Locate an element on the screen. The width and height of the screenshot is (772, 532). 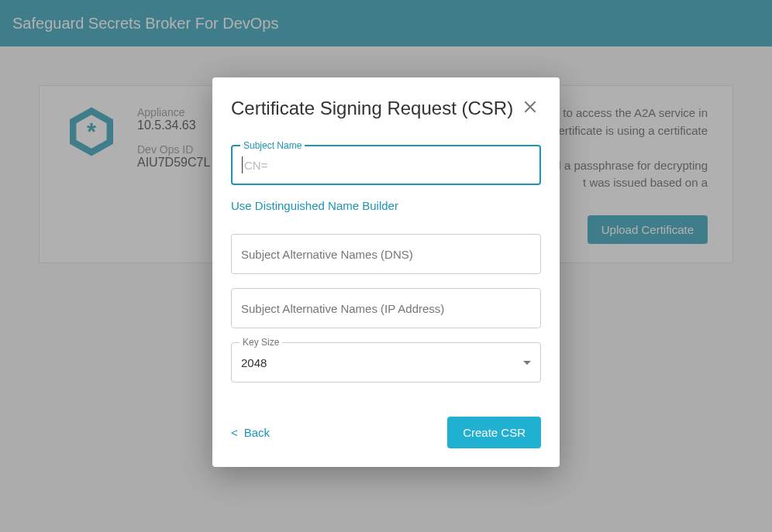
close-button is located at coordinates (530, 108).